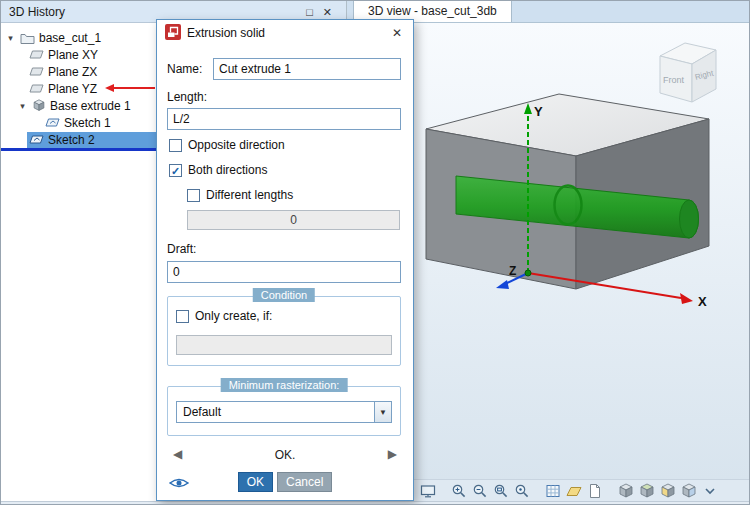 Image resolution: width=750 pixels, height=505 pixels. Describe the element at coordinates (702, 302) in the screenshot. I see `axis-x-label: X` at that location.